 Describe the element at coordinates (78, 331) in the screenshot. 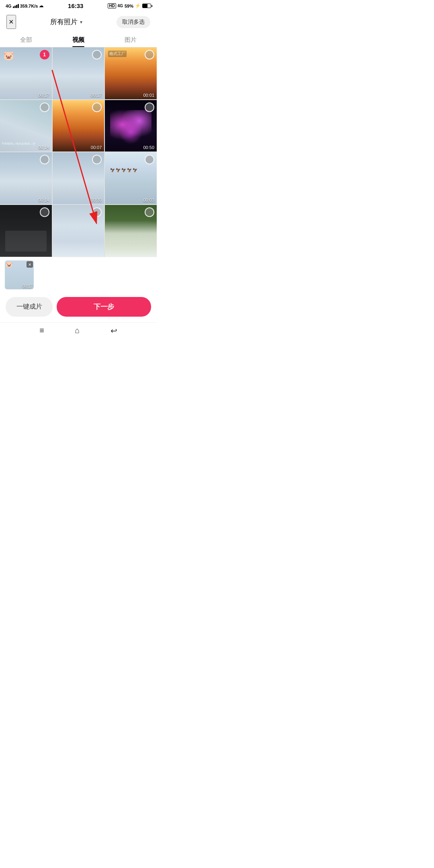

I see `home-indicator-bar: ≡ ⌂ ↩` at that location.